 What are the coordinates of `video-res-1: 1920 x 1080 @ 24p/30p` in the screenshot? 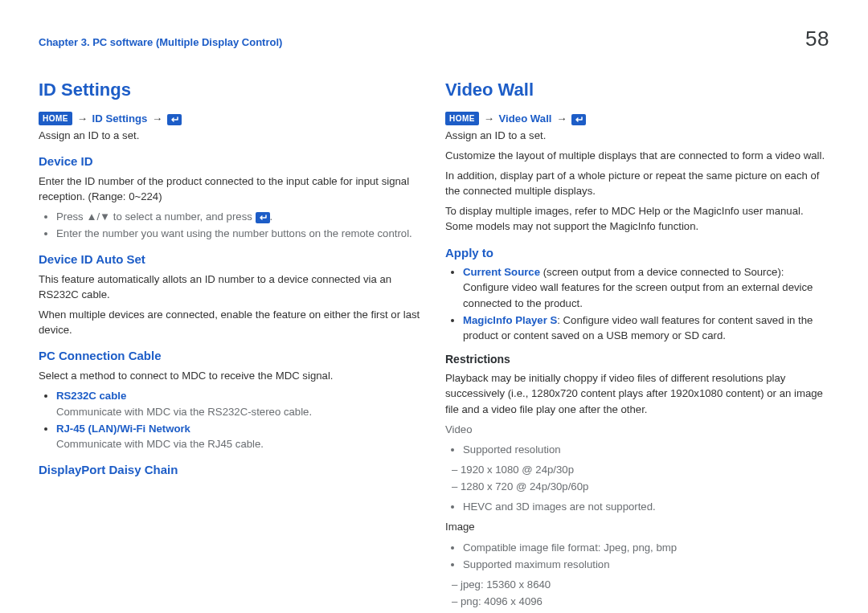 It's located at (646, 469).